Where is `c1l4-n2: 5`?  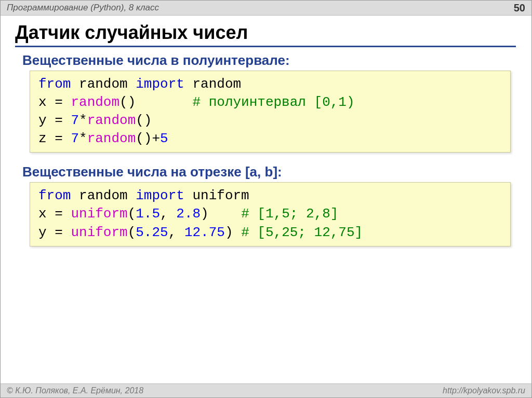
c1l4-n2: 5 is located at coordinates (164, 139).